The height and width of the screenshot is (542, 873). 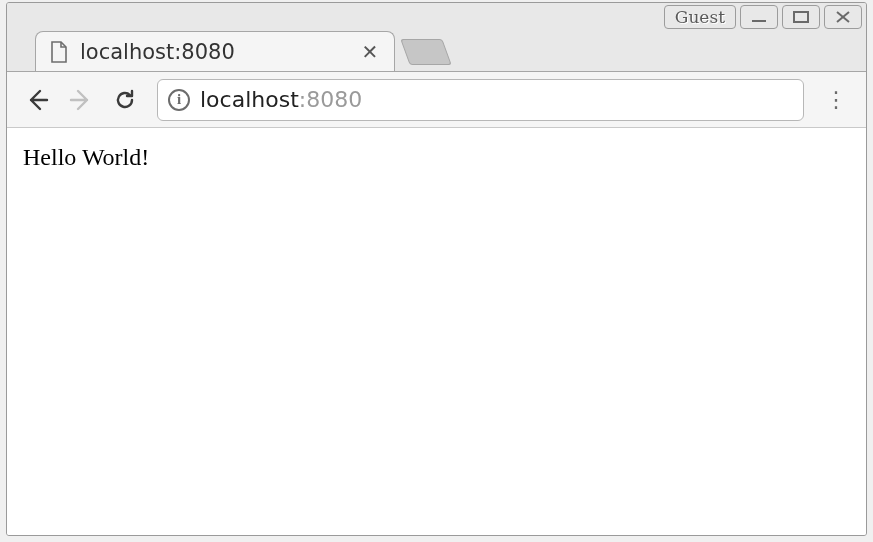 I want to click on url-port: :8080, so click(x=330, y=100).